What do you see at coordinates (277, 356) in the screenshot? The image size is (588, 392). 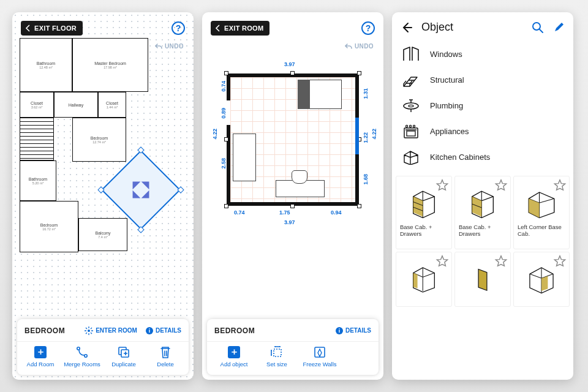 I see `set-size-button: Set size` at bounding box center [277, 356].